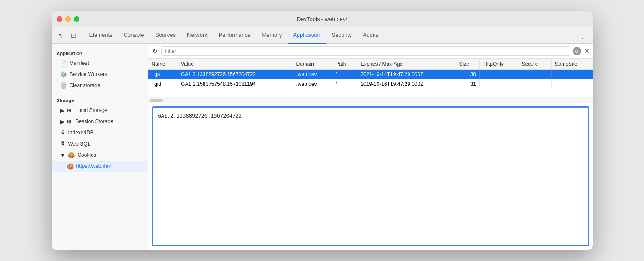 This screenshot has height=261, width=644. Describe the element at coordinates (163, 64) in the screenshot. I see `col-name: Name` at that location.